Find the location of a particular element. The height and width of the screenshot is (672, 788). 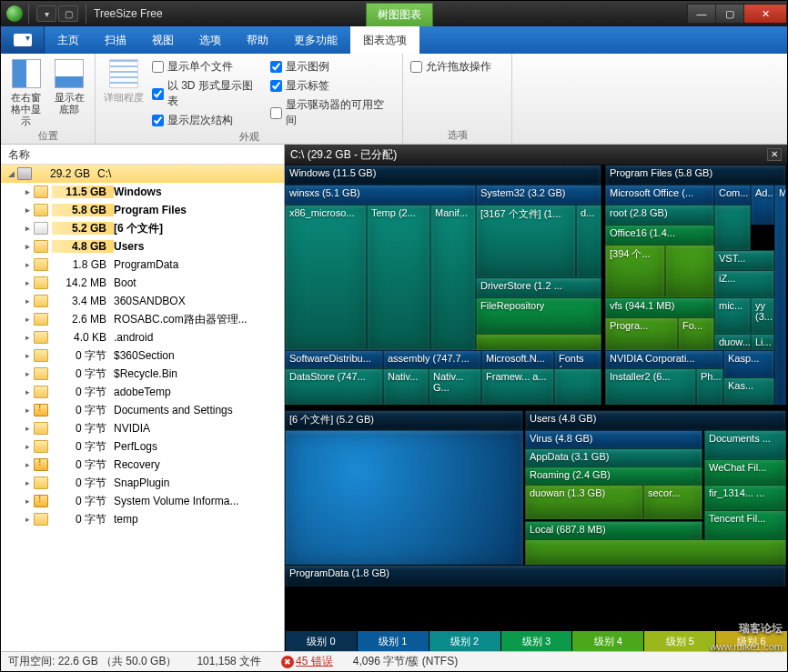

maximize-button: ▢ is located at coordinates (730, 14).